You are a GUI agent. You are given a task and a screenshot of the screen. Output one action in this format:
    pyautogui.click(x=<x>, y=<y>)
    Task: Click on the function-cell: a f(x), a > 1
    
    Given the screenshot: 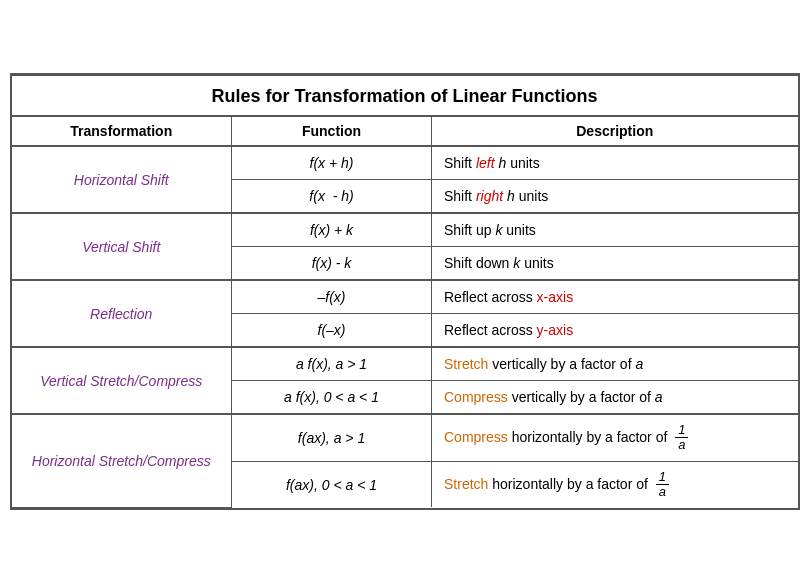 What is the action you would take?
    pyautogui.click(x=332, y=364)
    